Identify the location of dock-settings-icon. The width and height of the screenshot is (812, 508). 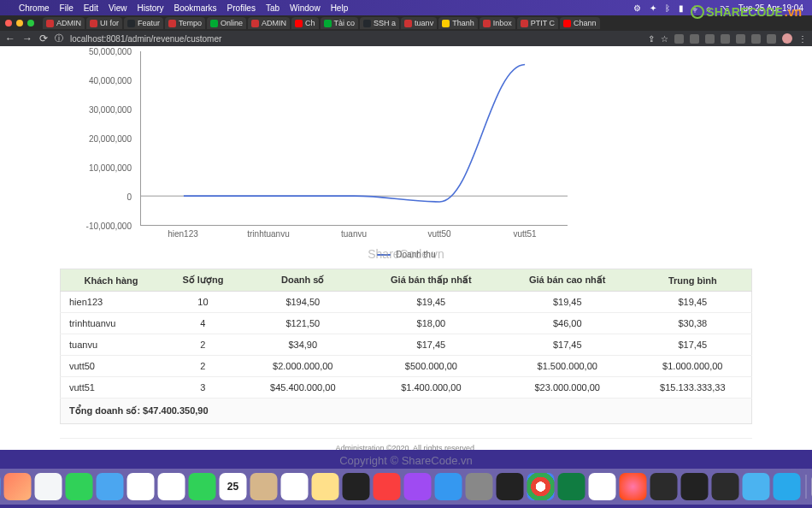
(480, 487).